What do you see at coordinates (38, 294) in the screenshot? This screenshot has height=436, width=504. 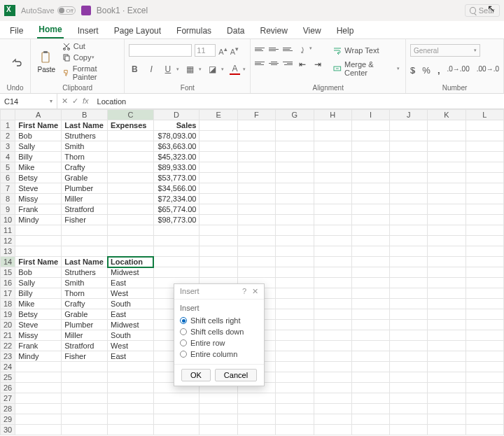 I see `cell: Billy` at bounding box center [38, 294].